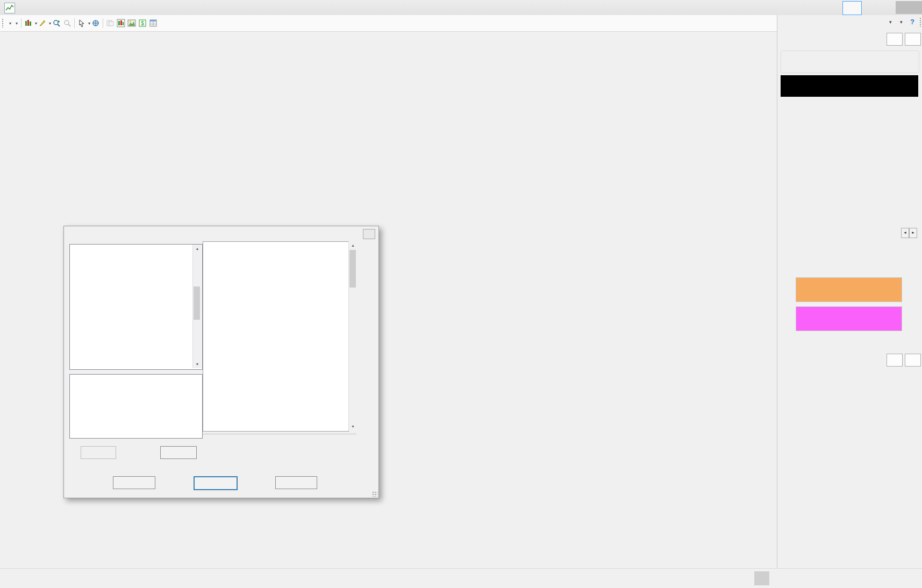 Image resolution: width=922 pixels, height=588 pixels. What do you see at coordinates (136, 307) in the screenshot?
I see `available-strategies-list` at bounding box center [136, 307].